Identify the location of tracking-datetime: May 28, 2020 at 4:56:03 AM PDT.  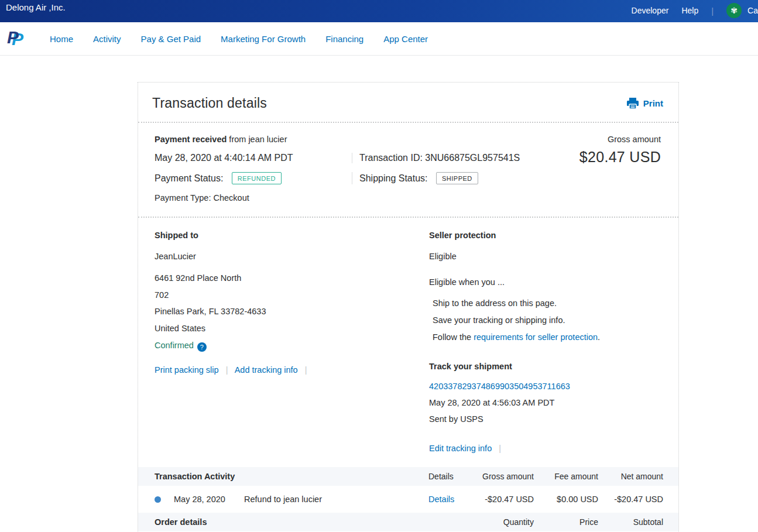
(545, 403).